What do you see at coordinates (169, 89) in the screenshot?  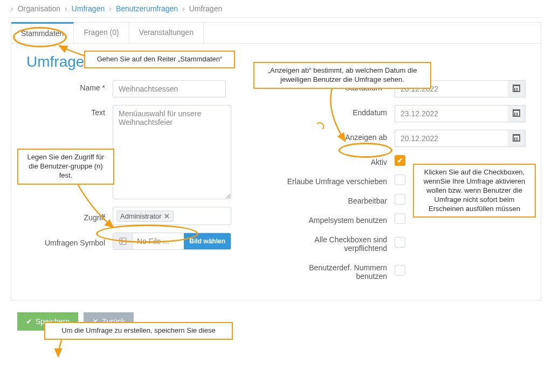 I see `name-input` at bounding box center [169, 89].